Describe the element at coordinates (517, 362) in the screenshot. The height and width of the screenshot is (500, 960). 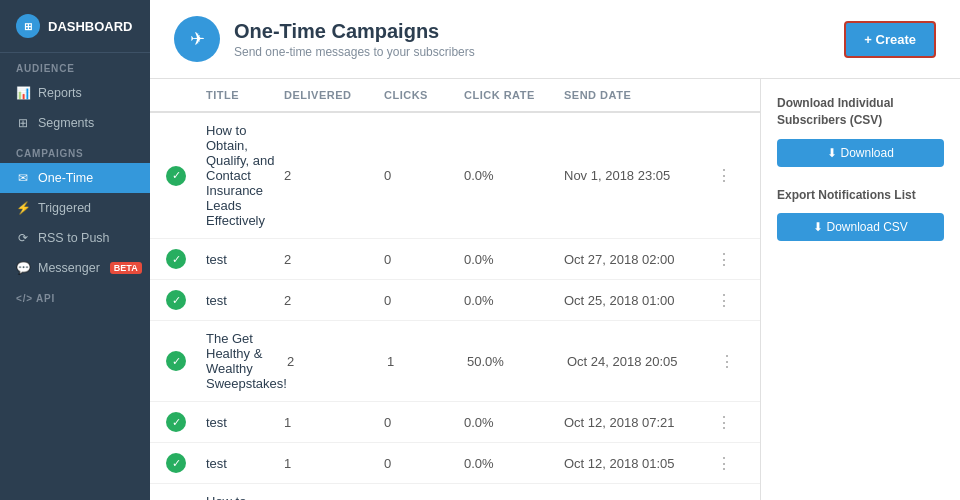
I see `click-rate: 50.0%` at that location.